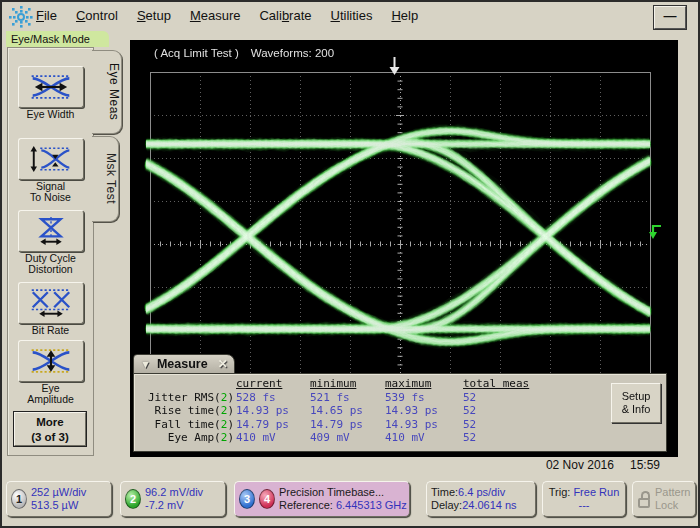 The height and width of the screenshot is (528, 700). Describe the element at coordinates (46, 16) in the screenshot. I see `menu-file: File` at that location.